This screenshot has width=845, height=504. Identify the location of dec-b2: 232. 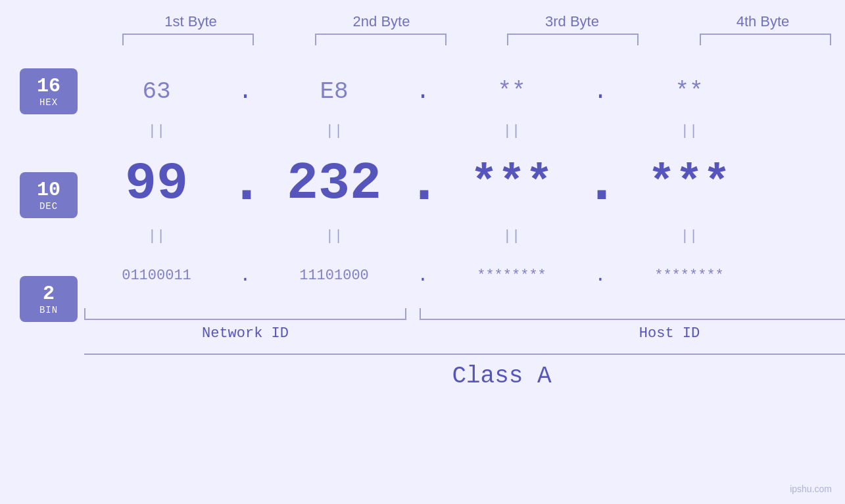
(334, 184).